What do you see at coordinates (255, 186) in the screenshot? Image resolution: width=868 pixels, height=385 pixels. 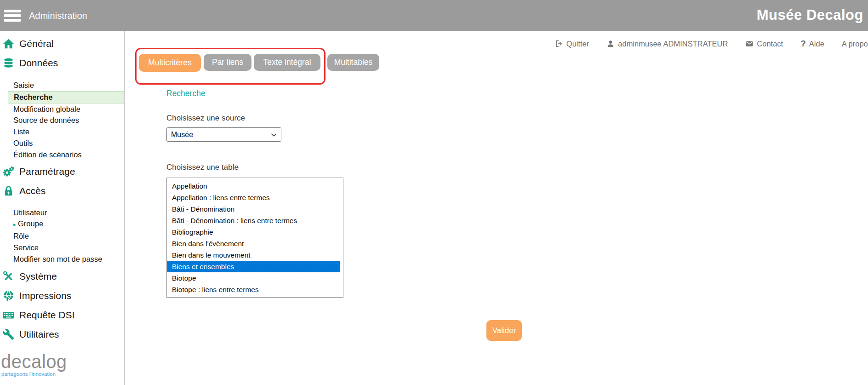 I see `table-option: Appellation` at bounding box center [255, 186].